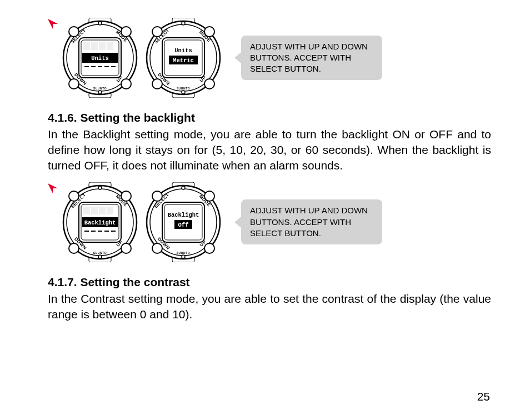  Describe the element at coordinates (312, 58) in the screenshot. I see `callout-units: ADJUST WITH UP AND DOWN BUTTONS. ACCEPT …` at that location.